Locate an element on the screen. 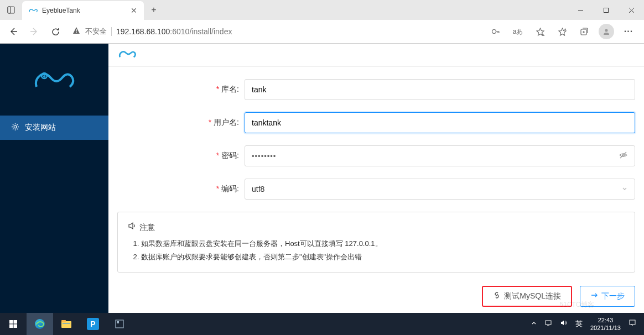  db-name-input is located at coordinates (440, 90).